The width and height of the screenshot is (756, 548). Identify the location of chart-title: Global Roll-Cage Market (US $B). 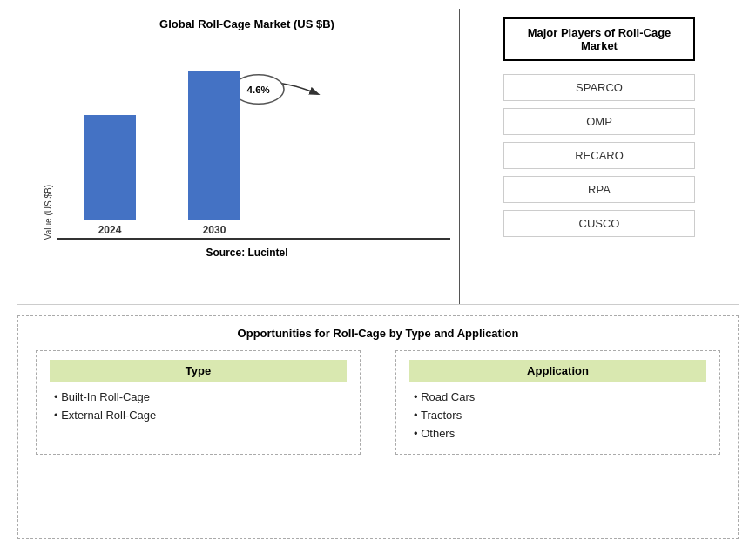
(247, 24).